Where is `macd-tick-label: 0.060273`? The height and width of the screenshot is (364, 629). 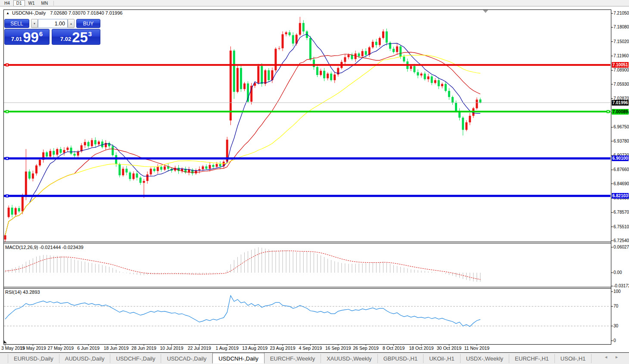
macd-tick-label: 0.060273 is located at coordinates (621, 247).